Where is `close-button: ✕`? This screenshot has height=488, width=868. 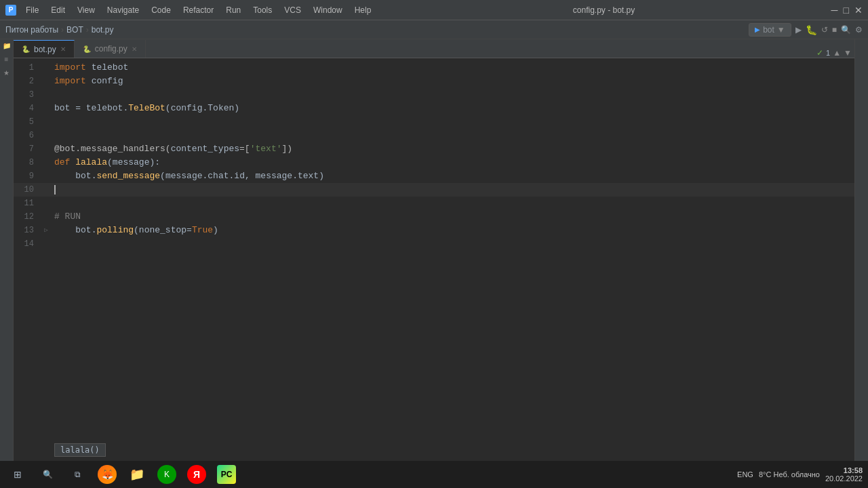
close-button: ✕ is located at coordinates (859, 10).